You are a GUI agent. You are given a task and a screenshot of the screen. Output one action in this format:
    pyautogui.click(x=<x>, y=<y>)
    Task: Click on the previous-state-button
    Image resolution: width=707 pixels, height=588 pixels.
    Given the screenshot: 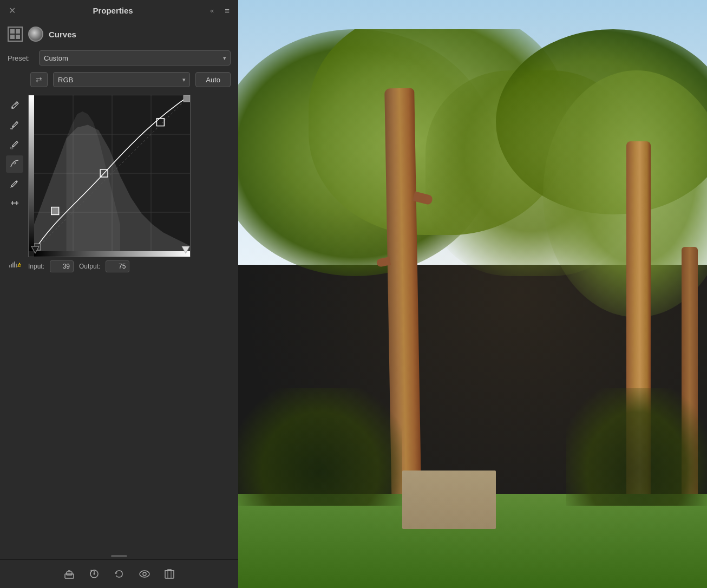 What is the action you would take?
    pyautogui.click(x=94, y=574)
    